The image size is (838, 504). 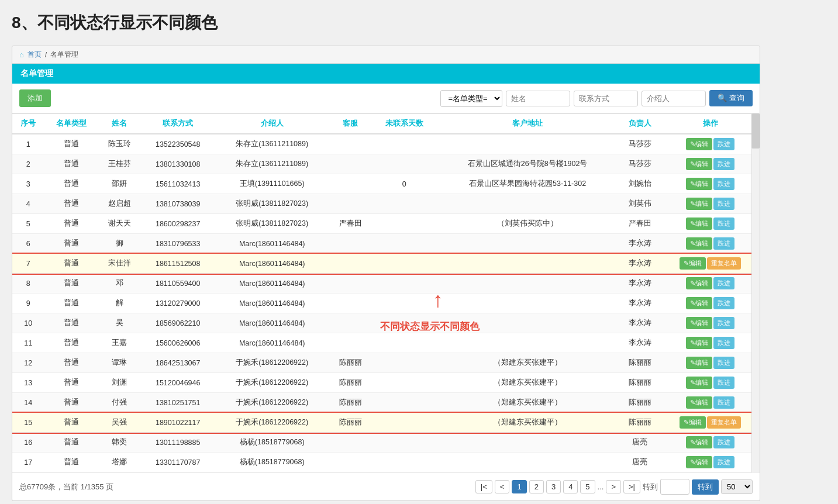 I want to click on cell-contact: 15600626006, so click(x=178, y=343).